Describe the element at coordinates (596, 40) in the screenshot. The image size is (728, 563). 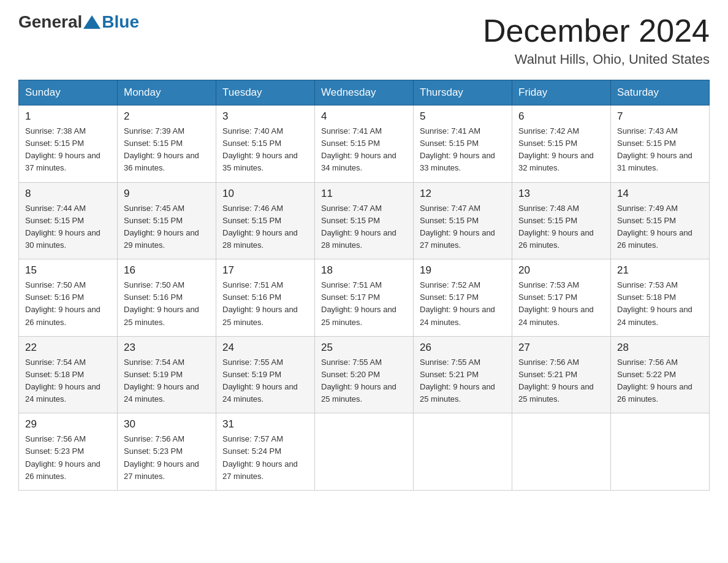
I see `calendar-title-area: December 2024 Walnut Hills, Ohio, United…` at that location.